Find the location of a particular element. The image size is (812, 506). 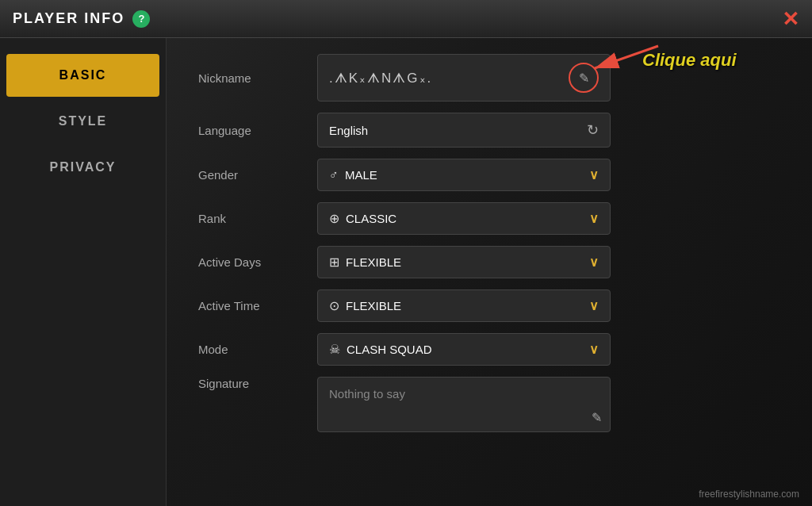

active-days-icon: ⊞ is located at coordinates (335, 262).